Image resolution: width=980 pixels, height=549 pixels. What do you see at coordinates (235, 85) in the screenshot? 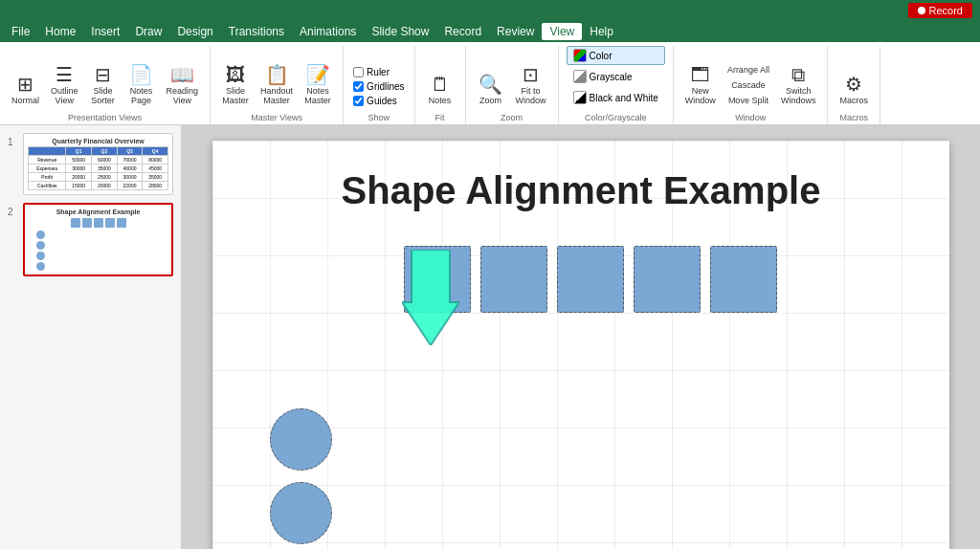
I see `slide-master-button: 🖼 SlideMaster` at bounding box center [235, 85].